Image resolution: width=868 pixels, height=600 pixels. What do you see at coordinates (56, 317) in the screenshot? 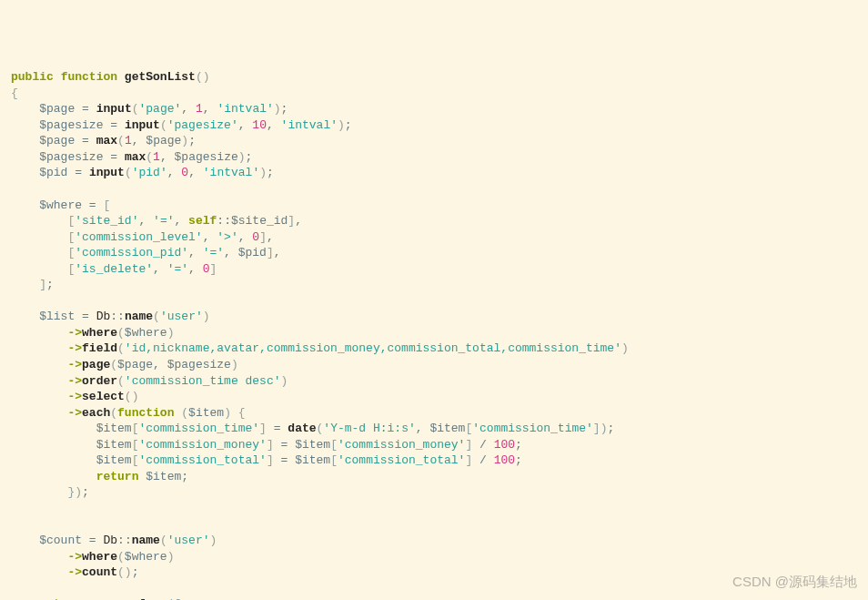
I see `var-list: $list` at bounding box center [56, 317].